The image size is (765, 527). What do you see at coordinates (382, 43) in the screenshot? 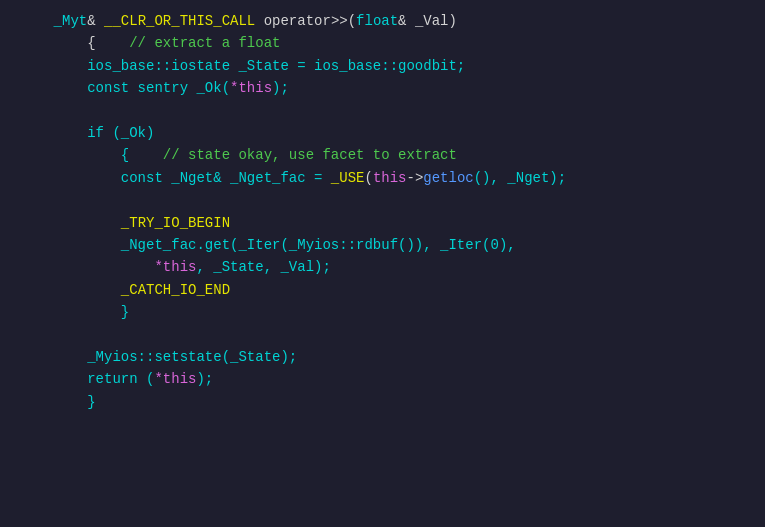
I see `table-row: { // extract a float` at bounding box center [382, 43].